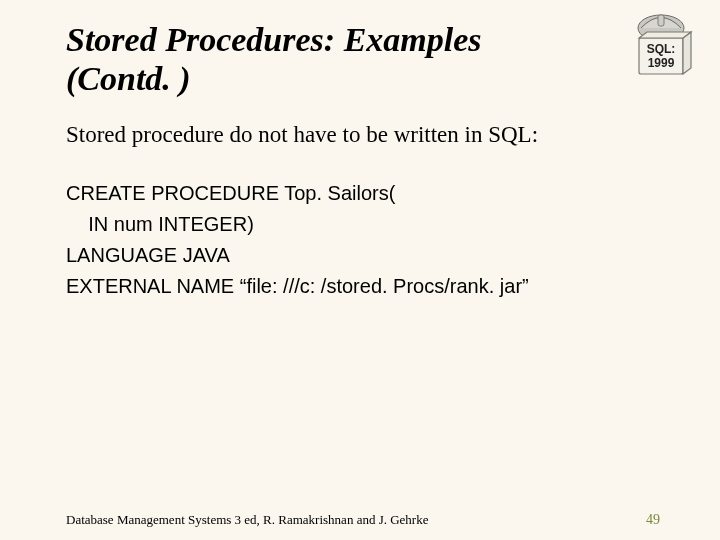 Image resolution: width=720 pixels, height=540 pixels. Describe the element at coordinates (363, 520) in the screenshot. I see `footer: Database Management Systems 3 ed, R. Ram…` at that location.